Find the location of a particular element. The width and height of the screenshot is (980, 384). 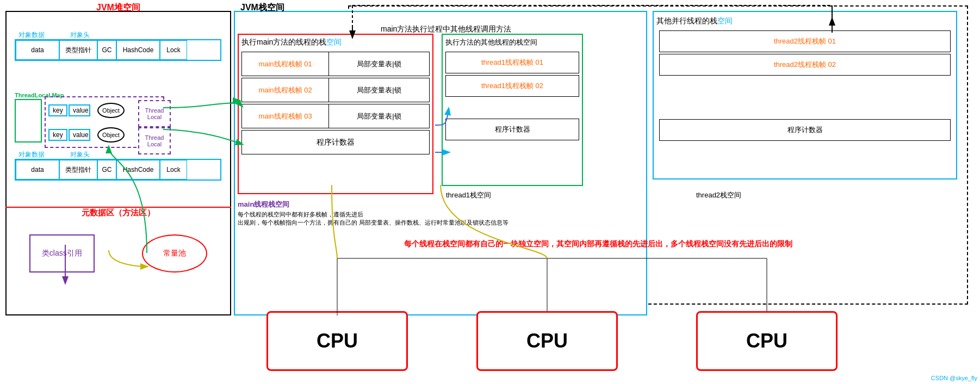

threadlocal-map-box is located at coordinates (28, 121).